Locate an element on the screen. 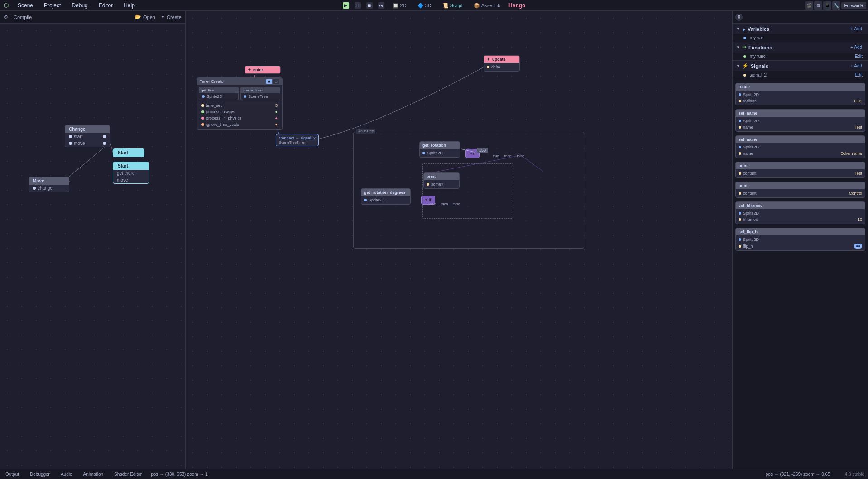 This screenshot has height=479, width=868. my-func-edit-button: Edit is located at coordinates (858, 56).